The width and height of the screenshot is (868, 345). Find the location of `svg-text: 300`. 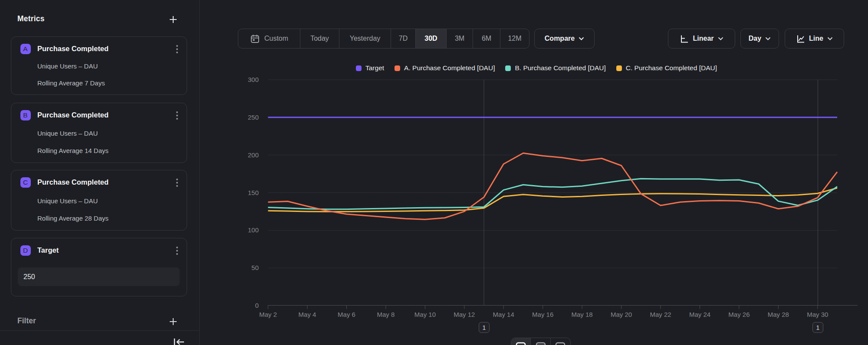

svg-text: 300 is located at coordinates (253, 80).